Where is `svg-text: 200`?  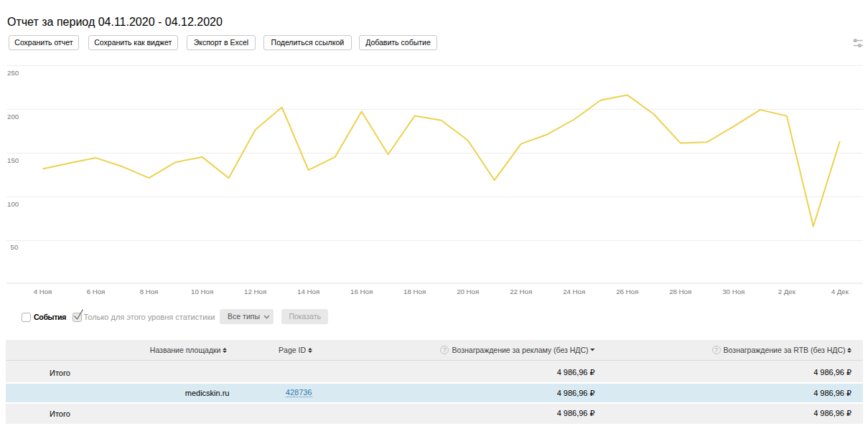
svg-text: 200 is located at coordinates (13, 116).